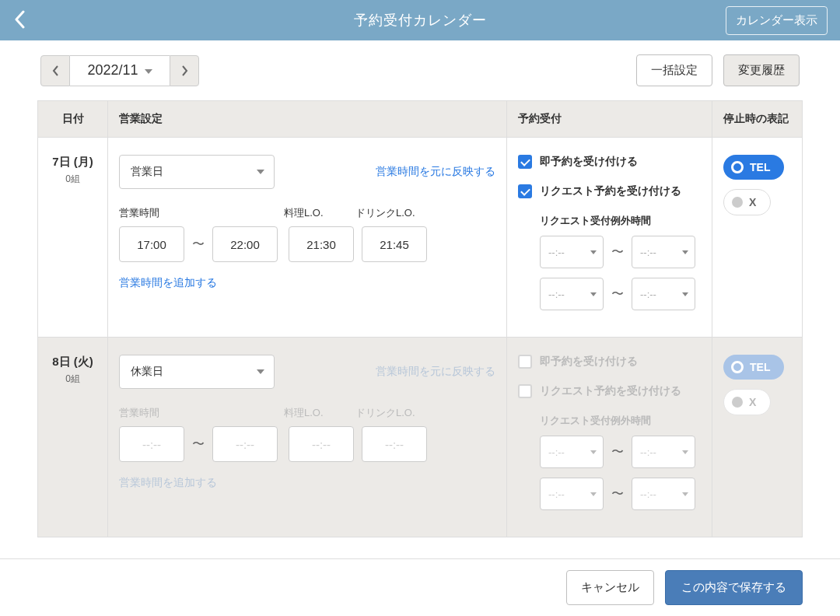  What do you see at coordinates (73, 162) in the screenshot?
I see `date-main: 7日 (月)` at bounding box center [73, 162].